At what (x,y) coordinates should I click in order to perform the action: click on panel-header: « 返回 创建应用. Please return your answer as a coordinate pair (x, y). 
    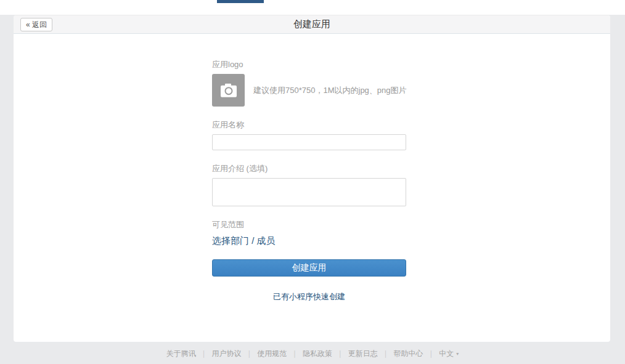
    Looking at the image, I should click on (312, 25).